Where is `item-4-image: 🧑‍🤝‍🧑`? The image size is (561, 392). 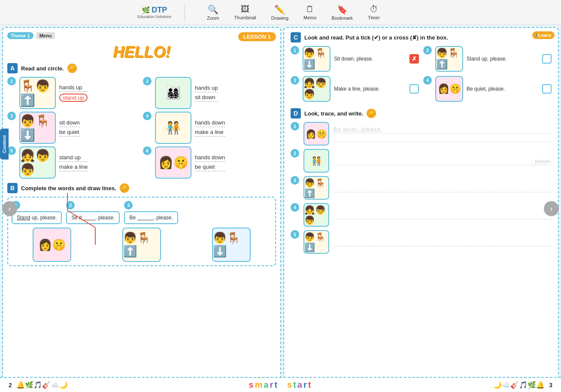
item-4-image: 🧑‍🤝‍🧑 is located at coordinates (173, 128).